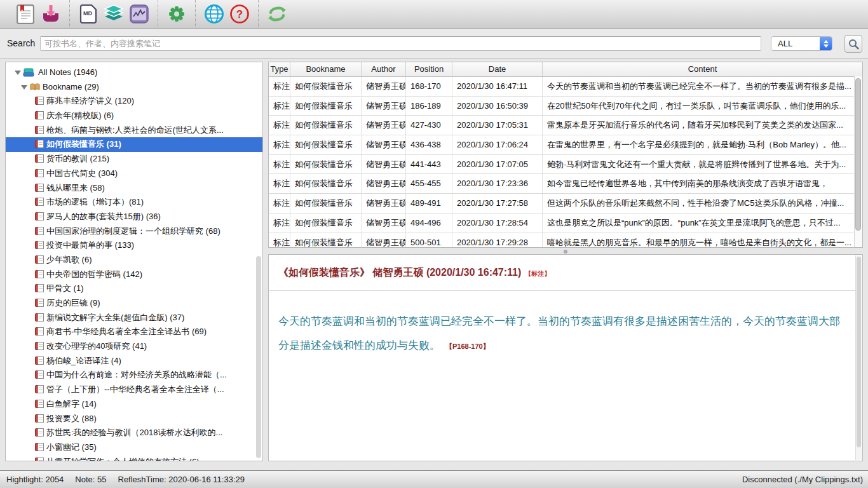 This screenshot has width=868, height=488. I want to click on statistics-icon, so click(139, 14).